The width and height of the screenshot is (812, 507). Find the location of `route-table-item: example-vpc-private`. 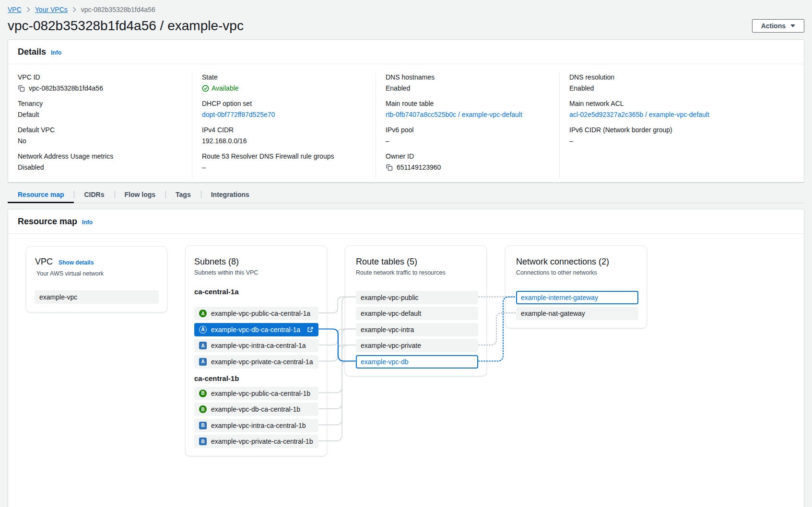

route-table-item: example-vpc-private is located at coordinates (417, 346).